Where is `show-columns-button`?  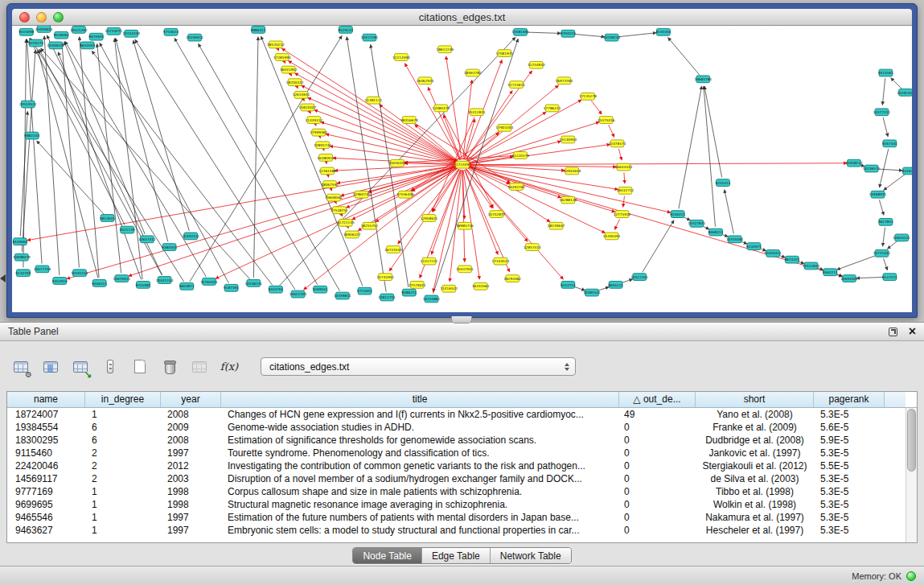 show-columns-button is located at coordinates (51, 367).